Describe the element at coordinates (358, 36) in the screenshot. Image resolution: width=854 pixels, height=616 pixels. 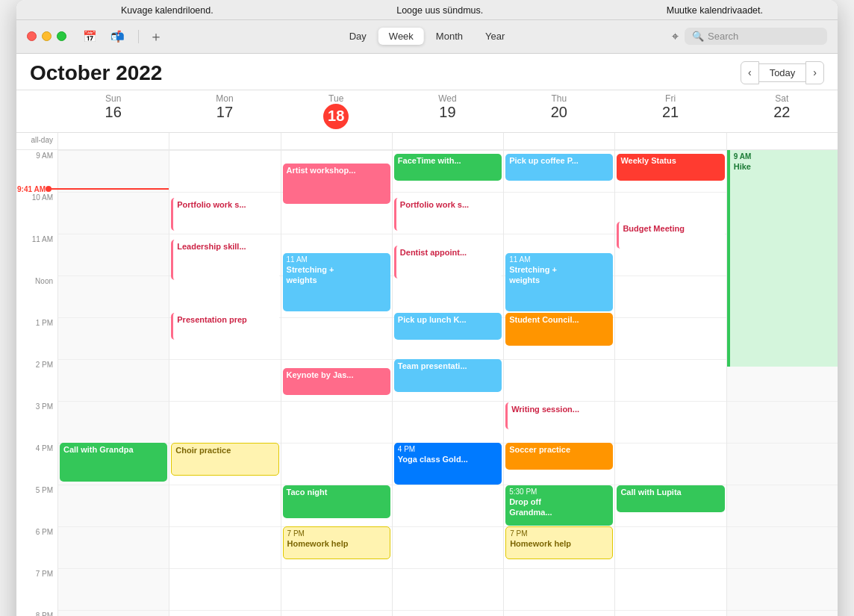
I see `tab-day: Day` at that location.